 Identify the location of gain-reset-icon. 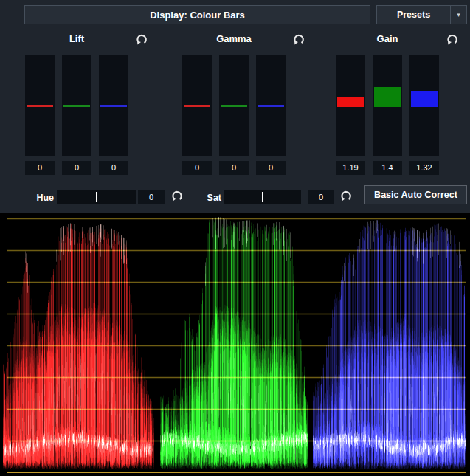
(453, 40).